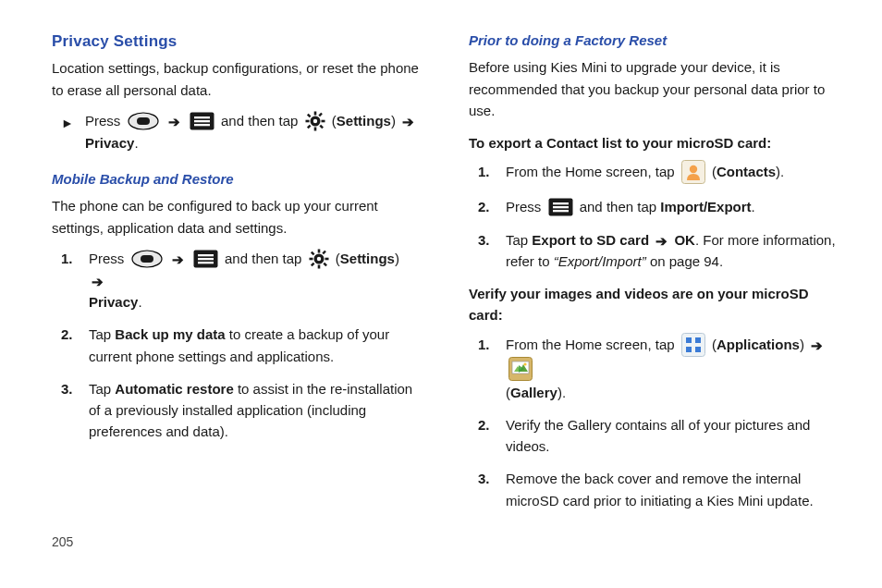 Image resolution: width=882 pixels, height=588 pixels. What do you see at coordinates (240, 346) in the screenshot?
I see `backup-steps: 1. Press ➔ and then tap (Settings)` at bounding box center [240, 346].